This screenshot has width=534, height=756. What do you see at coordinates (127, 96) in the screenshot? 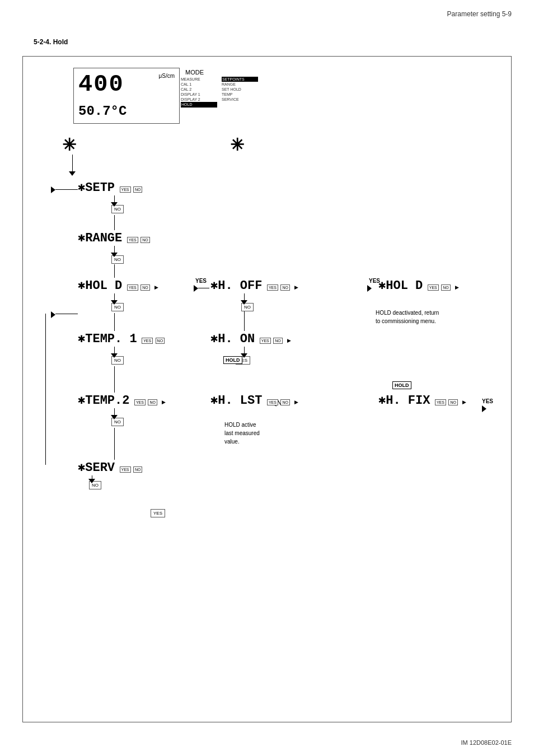
I see `display-panel: 400 μS/cm 50.7°C` at bounding box center [127, 96].